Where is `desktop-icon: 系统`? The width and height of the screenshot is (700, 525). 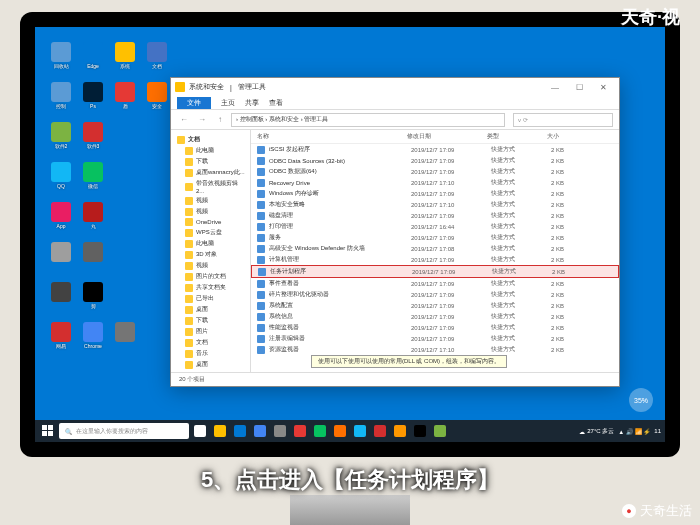
desktop-icon: 系统 is located at coordinates (125, 56).